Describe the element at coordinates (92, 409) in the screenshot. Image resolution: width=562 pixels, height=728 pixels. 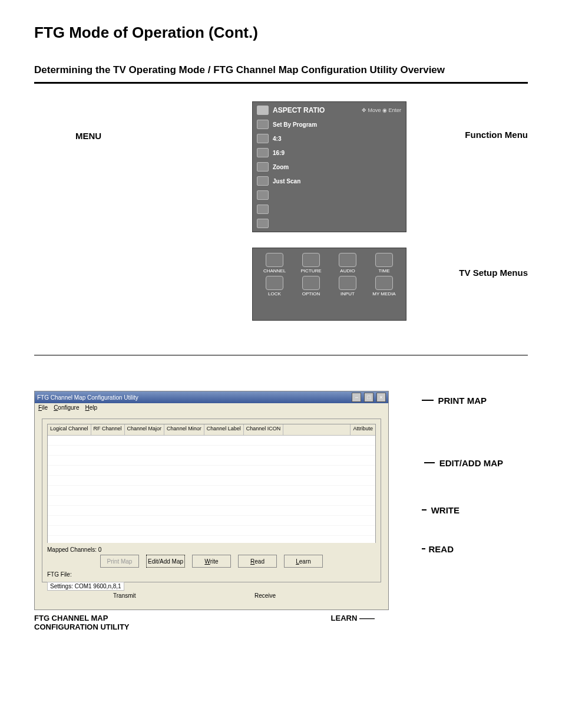
I see `menu-help: Help` at that location.